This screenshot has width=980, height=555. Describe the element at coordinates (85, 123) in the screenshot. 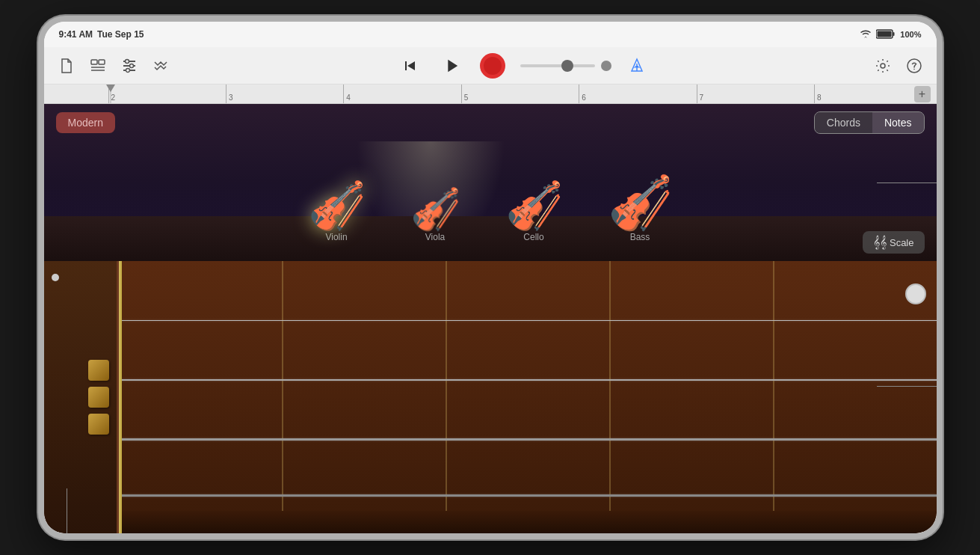

I see `preset-button: Modern` at that location.